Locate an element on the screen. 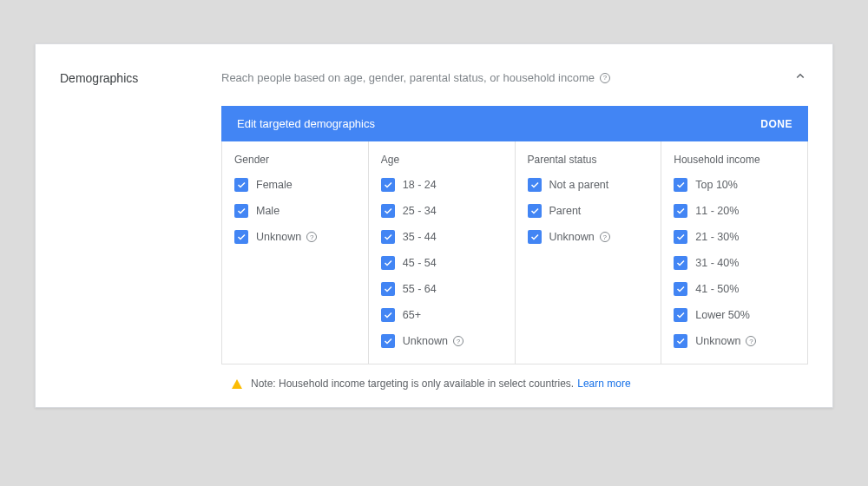  checkbox-option: 41 - 50% is located at coordinates (734, 289).